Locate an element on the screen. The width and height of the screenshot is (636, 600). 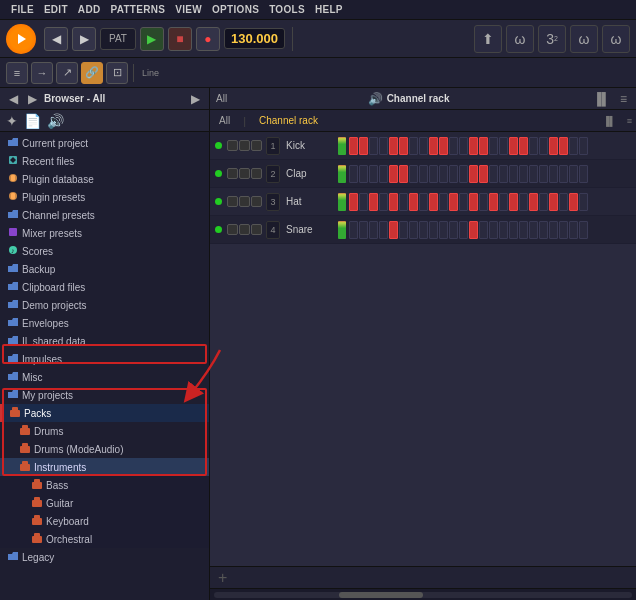
menu-patterns: PATTERNS is located at coordinates (138, 10).